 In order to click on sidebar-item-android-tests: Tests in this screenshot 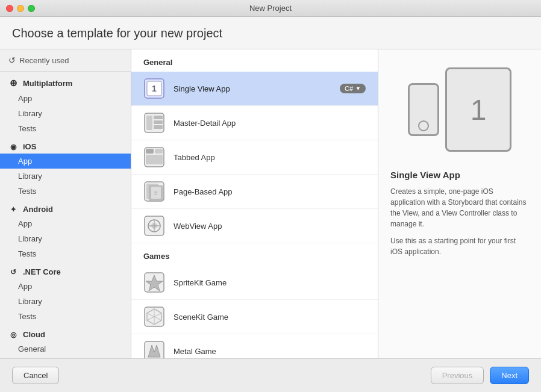, I will do `click(65, 254)`.